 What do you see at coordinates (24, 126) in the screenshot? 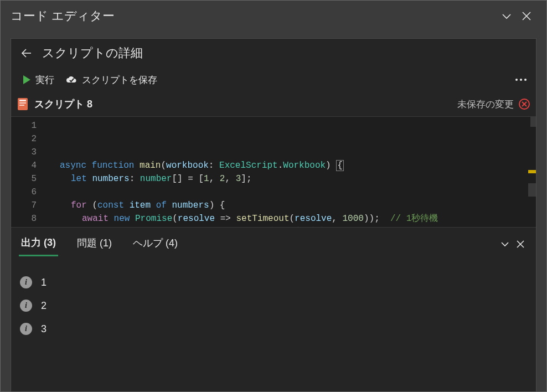
I see `line-number: 1` at bounding box center [24, 126].